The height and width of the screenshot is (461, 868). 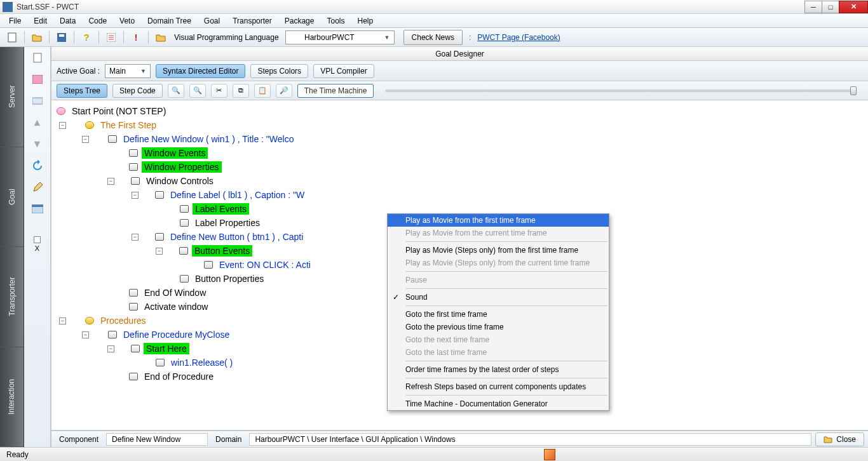 I want to click on cut-icon: ✂, so click(x=219, y=91).